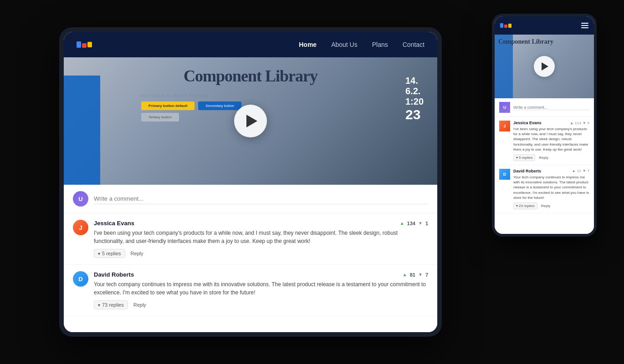 The image size is (624, 364). Describe the element at coordinates (427, 223) in the screenshot. I see `comment-1-downvotes: 1` at that location.